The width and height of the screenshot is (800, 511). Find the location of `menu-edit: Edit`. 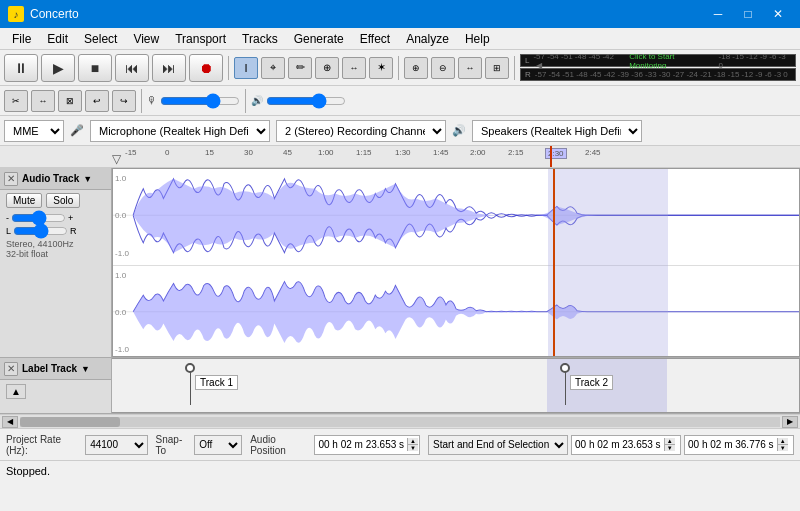

menu-edit: Edit is located at coordinates (58, 39).